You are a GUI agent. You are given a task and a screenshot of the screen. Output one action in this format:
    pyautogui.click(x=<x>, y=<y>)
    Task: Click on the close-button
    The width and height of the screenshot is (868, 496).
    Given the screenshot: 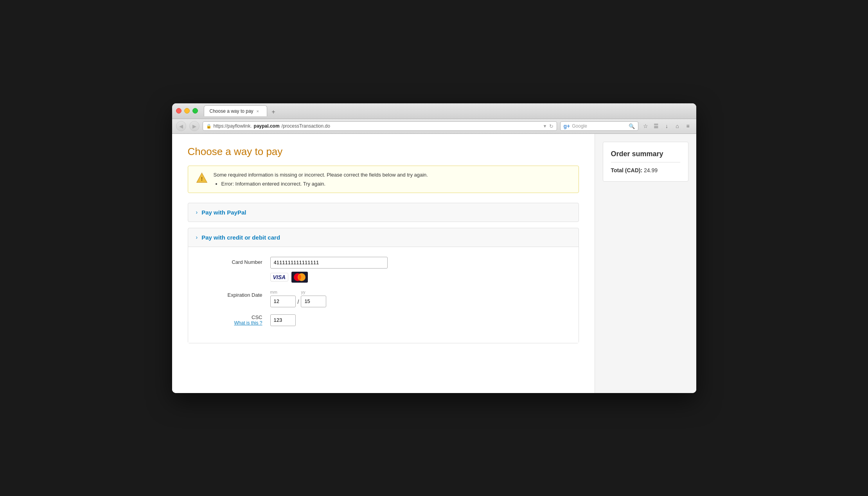 What is the action you would take?
    pyautogui.click(x=179, y=111)
    